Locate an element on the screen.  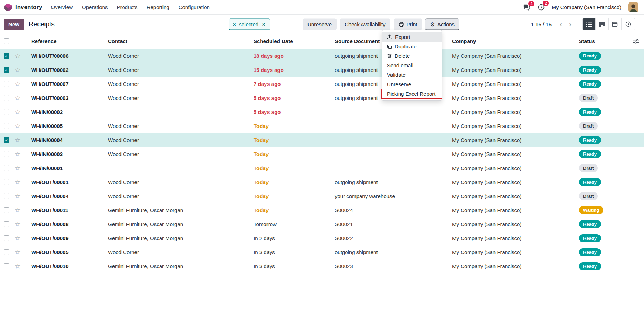
new-button: New is located at coordinates (14, 25).